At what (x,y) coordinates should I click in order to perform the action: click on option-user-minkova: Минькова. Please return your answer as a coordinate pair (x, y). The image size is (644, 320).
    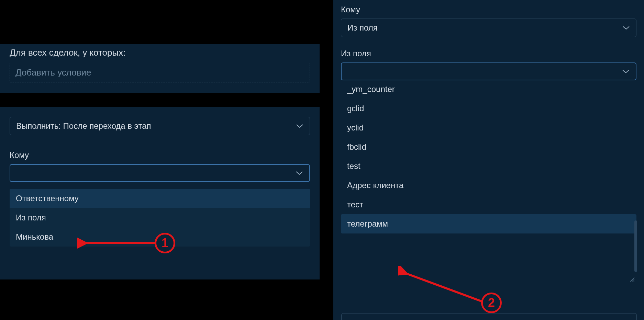
    Looking at the image, I should click on (160, 237).